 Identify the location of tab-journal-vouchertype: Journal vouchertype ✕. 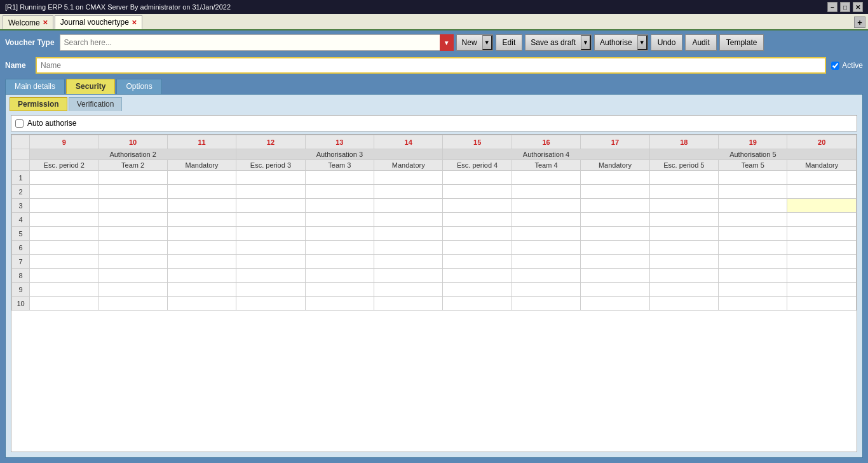
(98, 22).